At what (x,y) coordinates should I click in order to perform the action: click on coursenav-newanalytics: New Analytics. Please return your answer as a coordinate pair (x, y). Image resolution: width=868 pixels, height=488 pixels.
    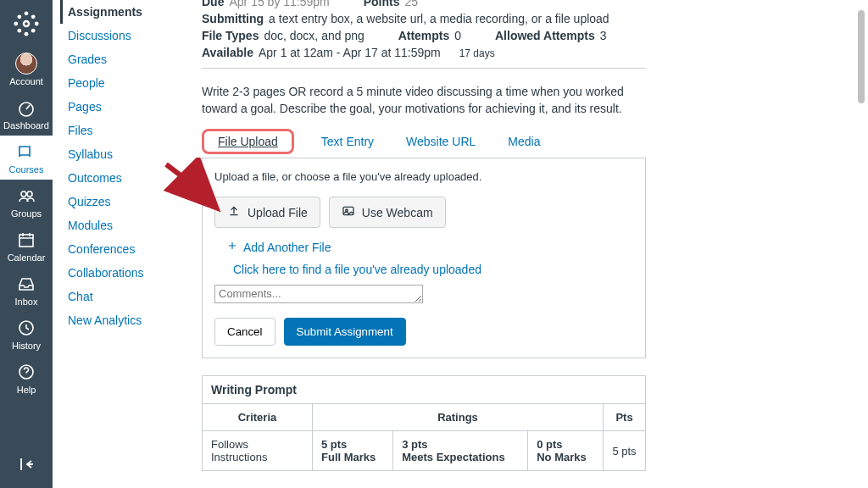
    Looking at the image, I should click on (125, 320).